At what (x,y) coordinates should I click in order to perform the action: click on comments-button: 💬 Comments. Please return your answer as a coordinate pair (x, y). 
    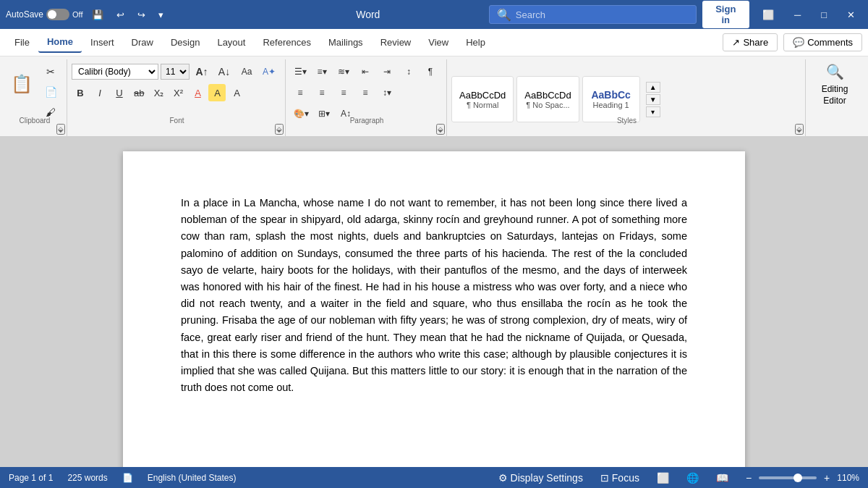
    Looking at the image, I should click on (823, 42).